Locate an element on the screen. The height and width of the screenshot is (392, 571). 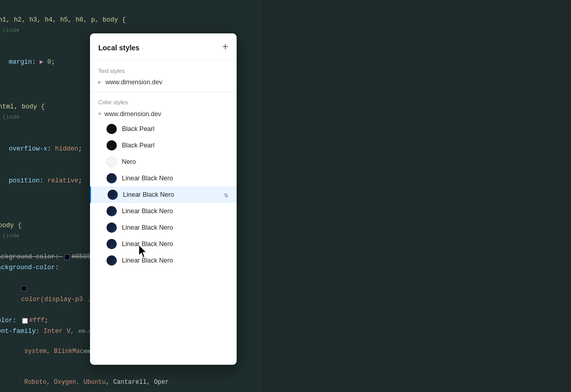
color-item-5: Linear Black Nero is located at coordinates (164, 211).